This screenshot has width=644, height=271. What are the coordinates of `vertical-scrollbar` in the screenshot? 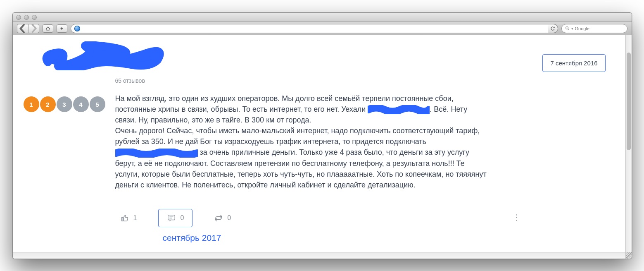 It's located at (629, 144).